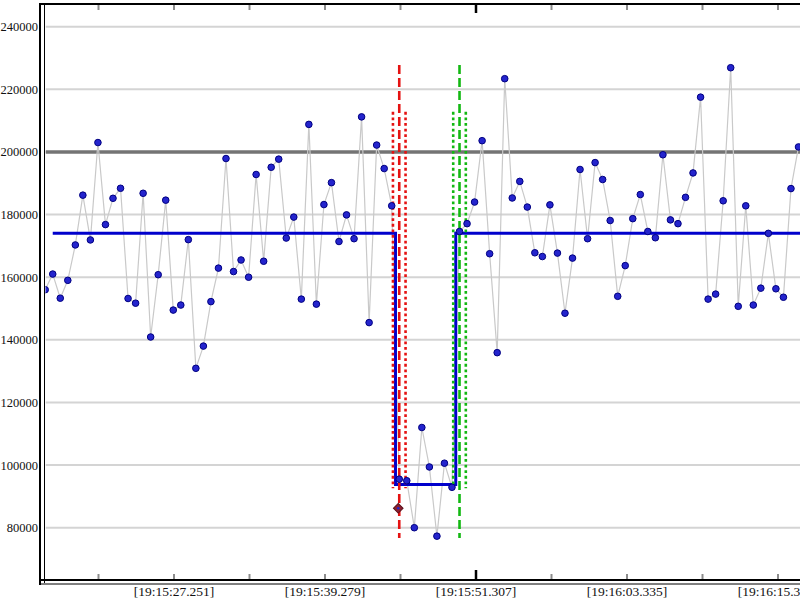 This screenshot has height=600, width=800. What do you see at coordinates (476, 592) in the screenshot?
I see `x-axis-label: [19:15:51.307]` at bounding box center [476, 592].